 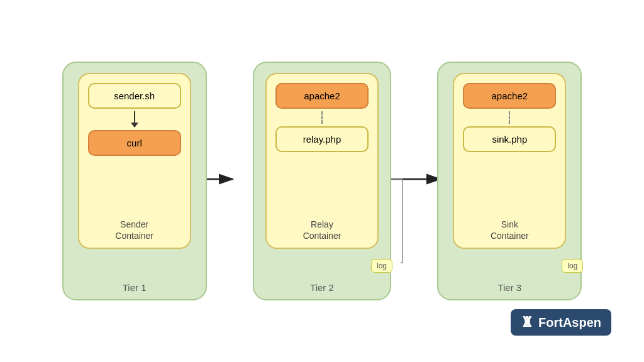 What do you see at coordinates (509, 288) in the screenshot?
I see `tier-3-label: Tier 3` at bounding box center [509, 288].